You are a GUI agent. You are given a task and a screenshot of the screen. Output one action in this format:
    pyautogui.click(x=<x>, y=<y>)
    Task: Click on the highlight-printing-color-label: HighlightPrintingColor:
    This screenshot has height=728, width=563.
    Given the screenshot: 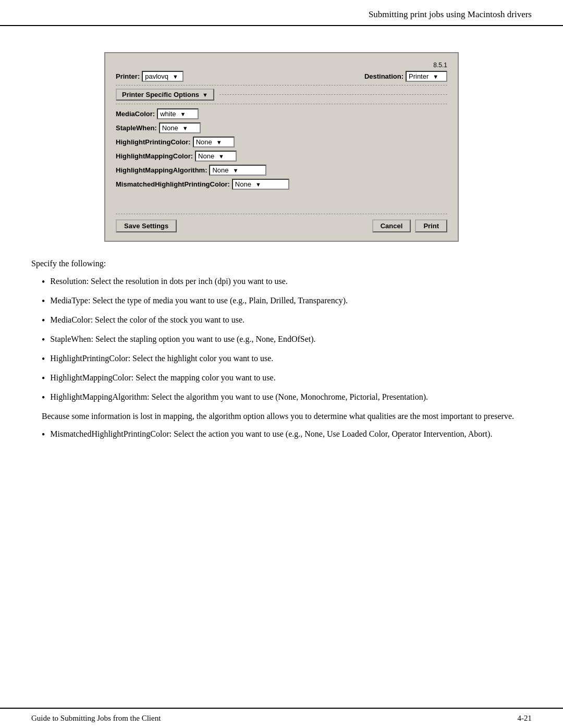 What is the action you would take?
    pyautogui.click(x=153, y=142)
    